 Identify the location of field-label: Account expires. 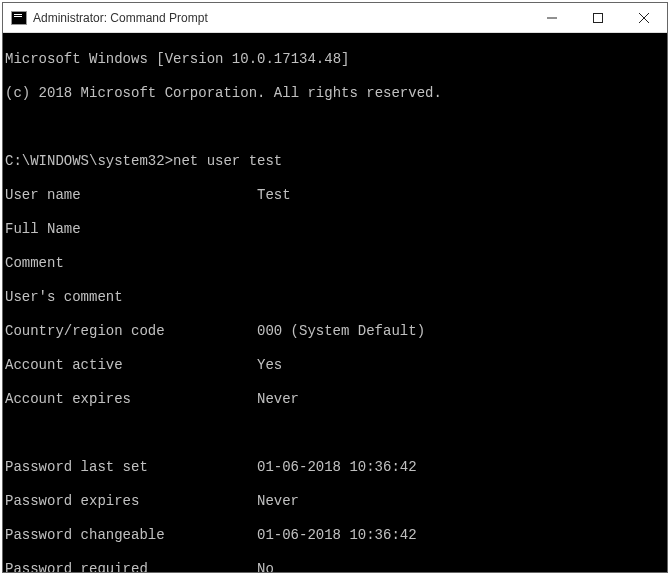
(131, 400).